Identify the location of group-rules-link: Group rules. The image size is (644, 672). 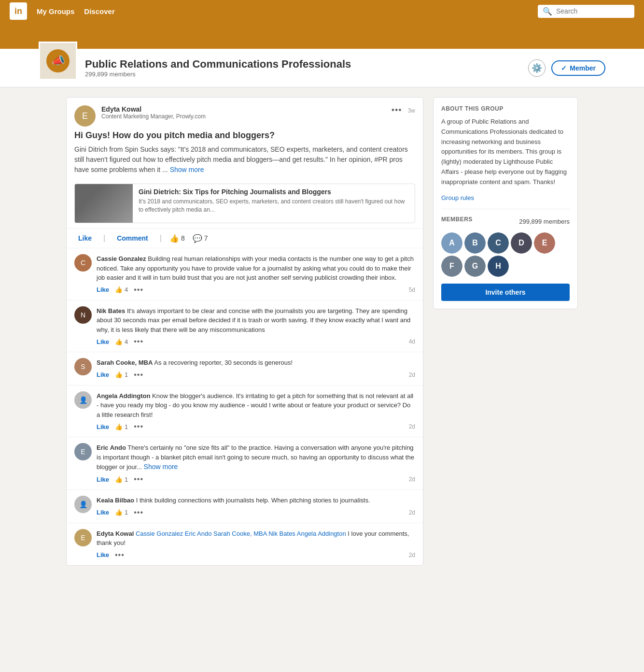
(458, 198).